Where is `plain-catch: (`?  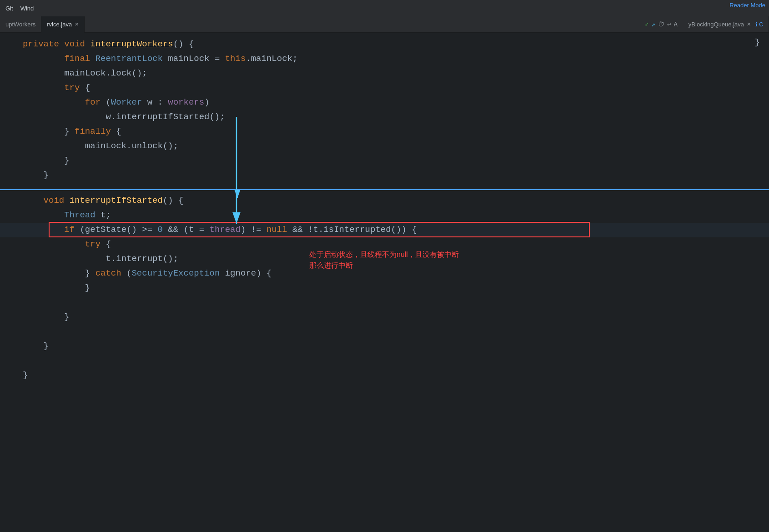 plain-catch: ( is located at coordinates (126, 273).